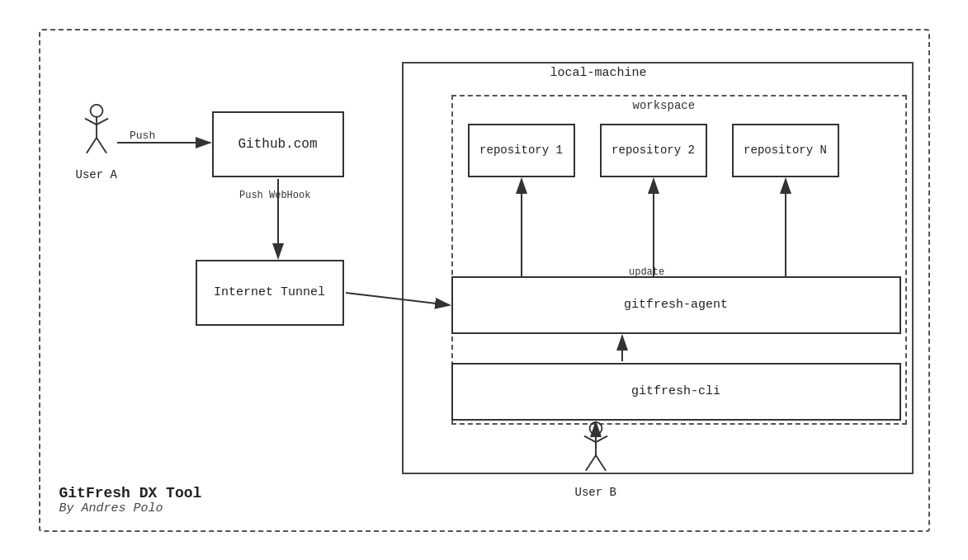 The width and height of the screenshot is (968, 560). Describe the element at coordinates (654, 150) in the screenshot. I see `repo-2-box: repository 2` at that location.